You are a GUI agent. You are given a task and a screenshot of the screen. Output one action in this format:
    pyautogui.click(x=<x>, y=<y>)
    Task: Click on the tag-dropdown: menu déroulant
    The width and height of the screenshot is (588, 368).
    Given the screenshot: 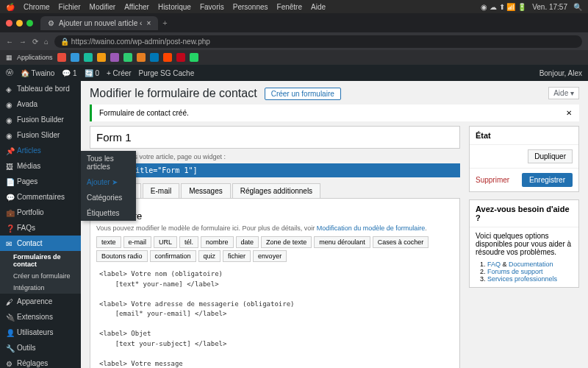 What is the action you would take?
    pyautogui.click(x=343, y=242)
    